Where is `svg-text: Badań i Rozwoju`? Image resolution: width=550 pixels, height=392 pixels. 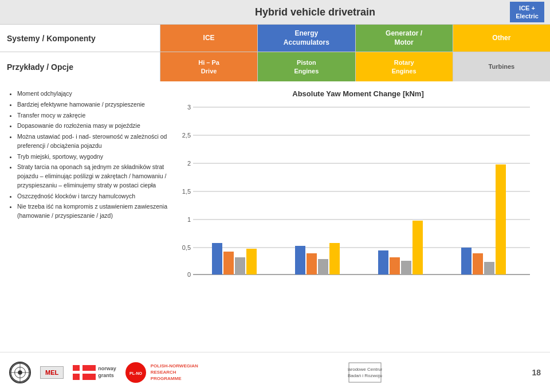
svg-text: Badań i Rozwoju is located at coordinates (365, 376).